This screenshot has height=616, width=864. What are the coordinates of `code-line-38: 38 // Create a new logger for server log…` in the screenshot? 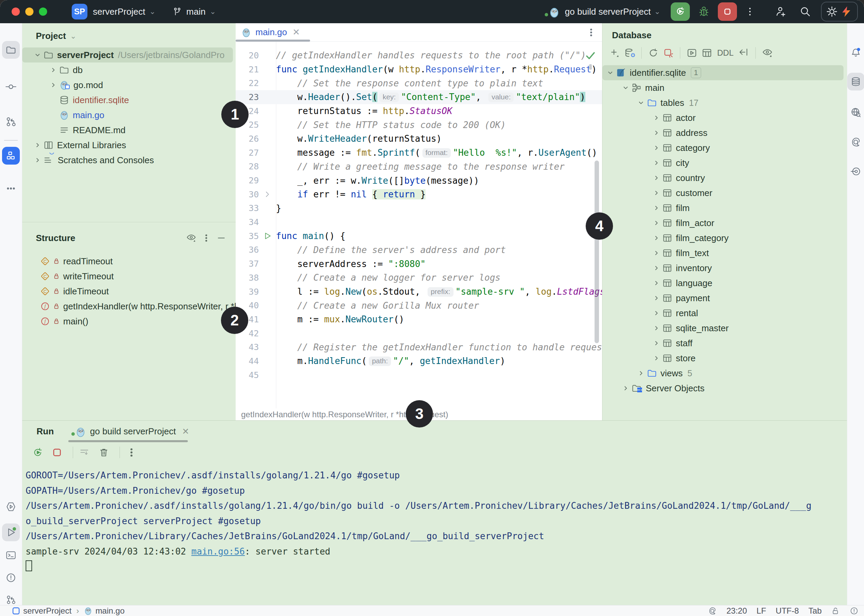 It's located at (419, 278).